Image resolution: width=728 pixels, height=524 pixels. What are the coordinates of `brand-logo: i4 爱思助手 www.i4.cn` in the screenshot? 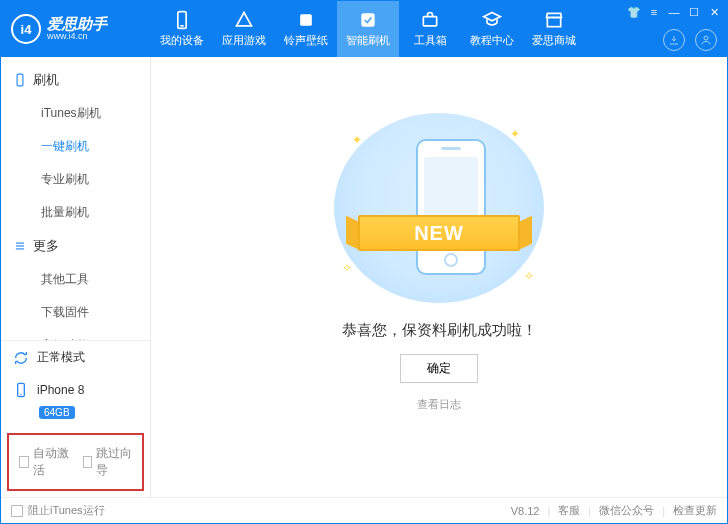 It's located at (76, 29).